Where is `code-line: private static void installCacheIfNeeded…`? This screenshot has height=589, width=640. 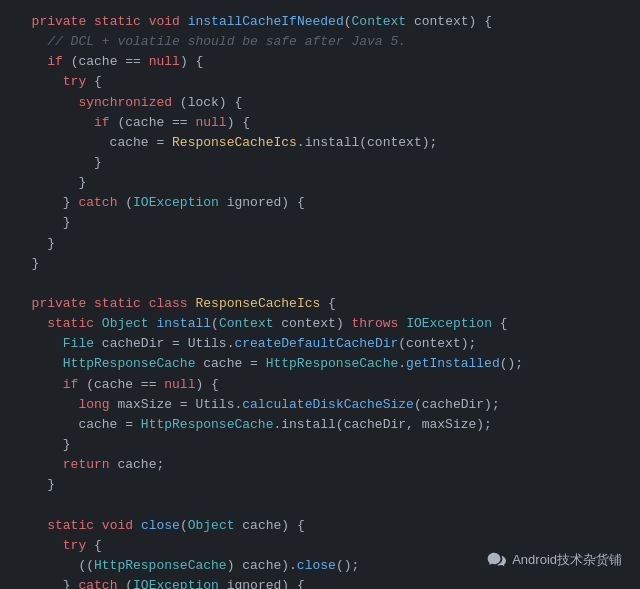 code-line: private static void installCacheIfNeeded… is located at coordinates (320, 22).